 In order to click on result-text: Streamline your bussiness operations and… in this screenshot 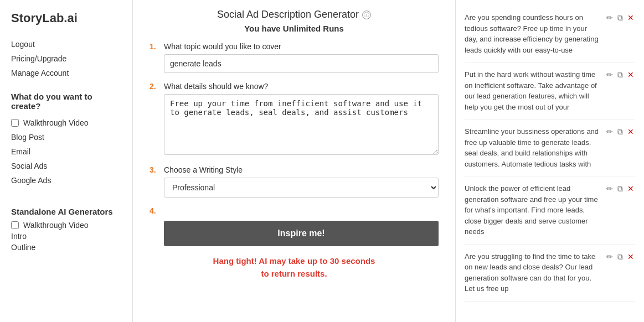, I will do `click(533, 148)`.